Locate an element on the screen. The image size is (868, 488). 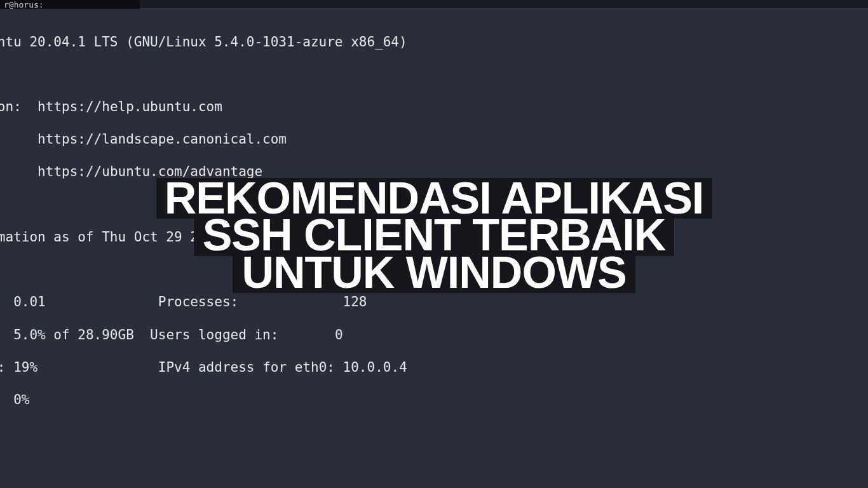
sysinfo-row1: load: 0.01 Processes: 128 is located at coordinates (434, 302).